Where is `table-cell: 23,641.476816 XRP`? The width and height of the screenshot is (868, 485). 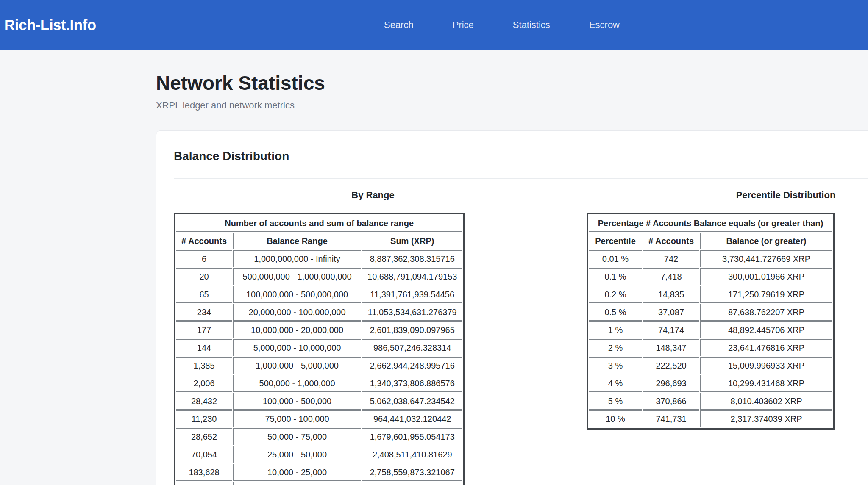
table-cell: 23,641.476816 XRP is located at coordinates (766, 348).